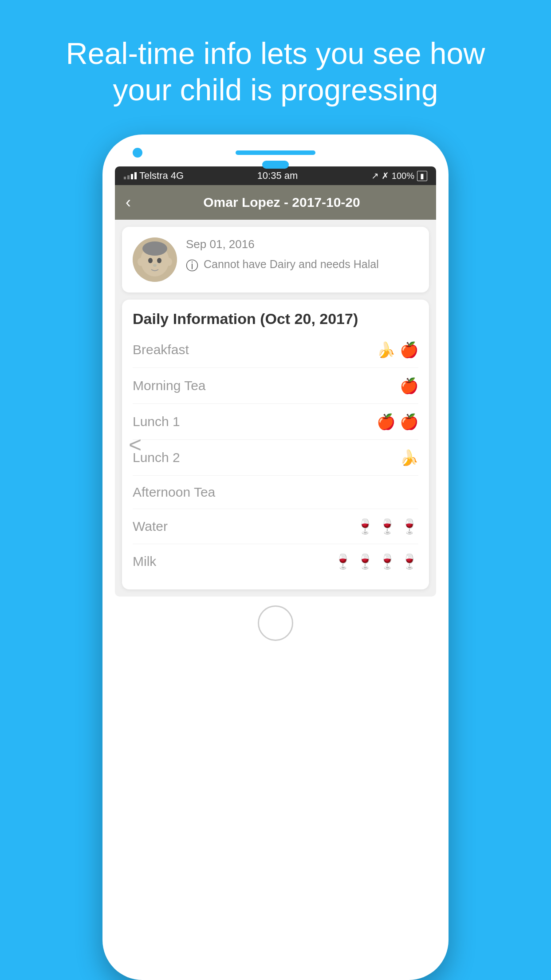 This screenshot has height=980, width=551. Describe the element at coordinates (276, 526) in the screenshot. I see `meal-row-water: Water 🍷 🍷 🍷` at that location.